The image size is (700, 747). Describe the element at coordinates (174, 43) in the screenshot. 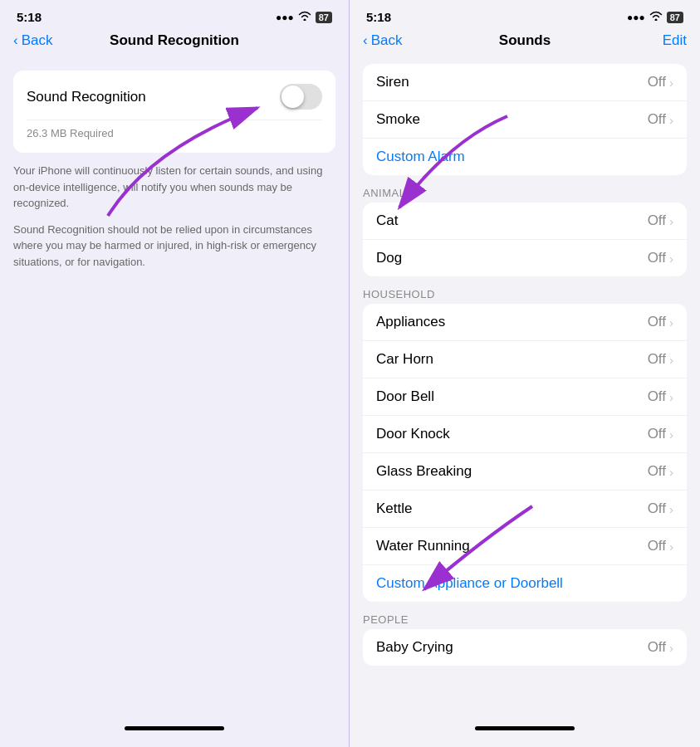

I see `left-nav-bar: ‹ Back Sound Recognition` at that location.